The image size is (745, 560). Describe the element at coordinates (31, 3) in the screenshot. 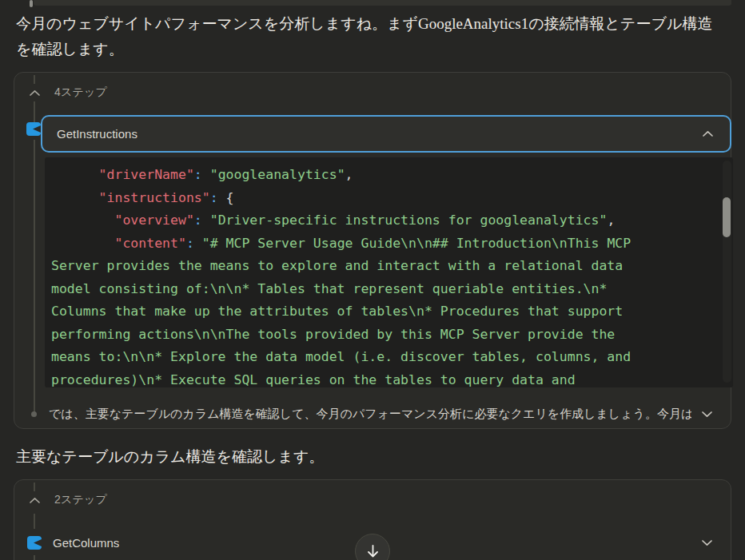

I see `previous-content-scrollbar-remnant` at that location.